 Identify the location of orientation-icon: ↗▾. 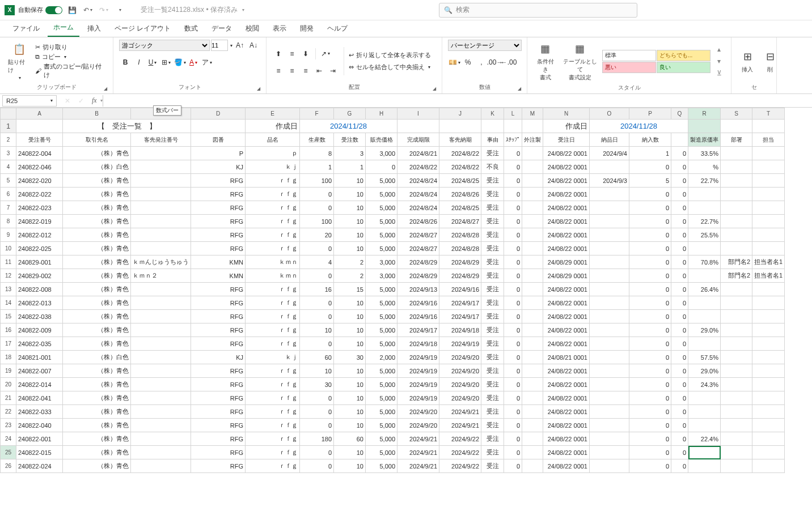
(325, 54).